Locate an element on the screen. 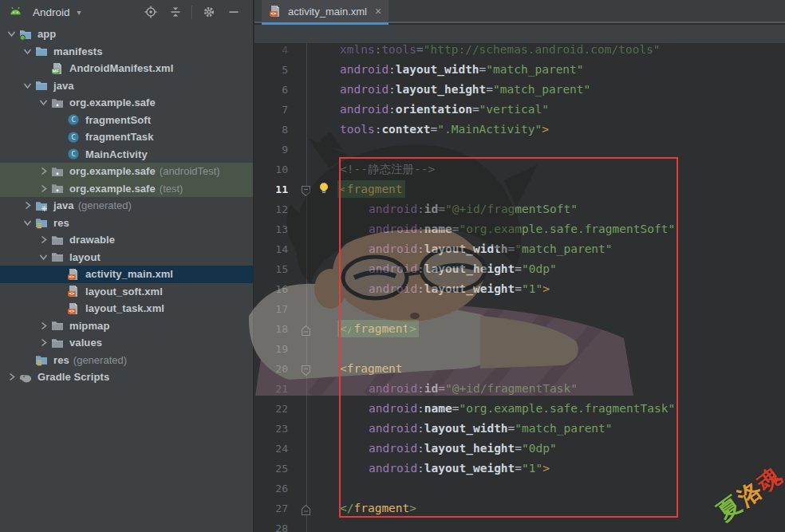 The image size is (785, 532). code-line-9: 9 is located at coordinates (520, 150).